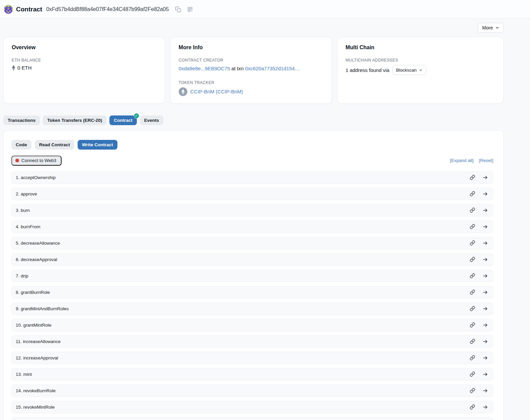 The height and width of the screenshot is (420, 530). What do you see at coordinates (252, 227) in the screenshot?
I see `function-accordion-row: 4. burnFrom` at bounding box center [252, 227].